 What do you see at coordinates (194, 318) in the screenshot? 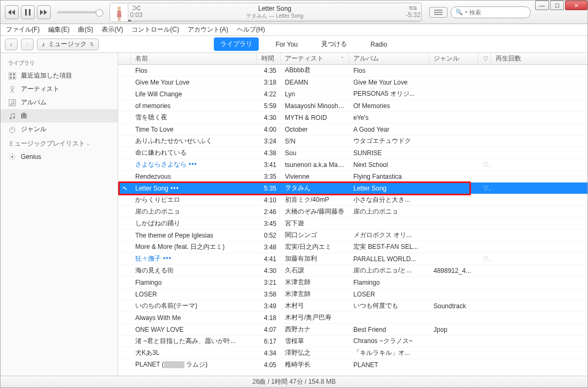
I see `cell-name: Always With Me` at bounding box center [194, 318].